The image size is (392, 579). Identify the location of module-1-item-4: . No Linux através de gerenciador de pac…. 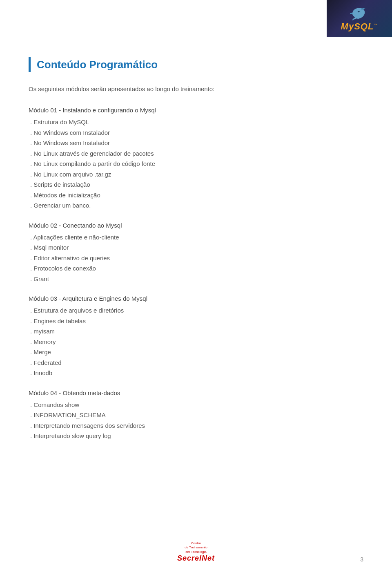
(196, 154).